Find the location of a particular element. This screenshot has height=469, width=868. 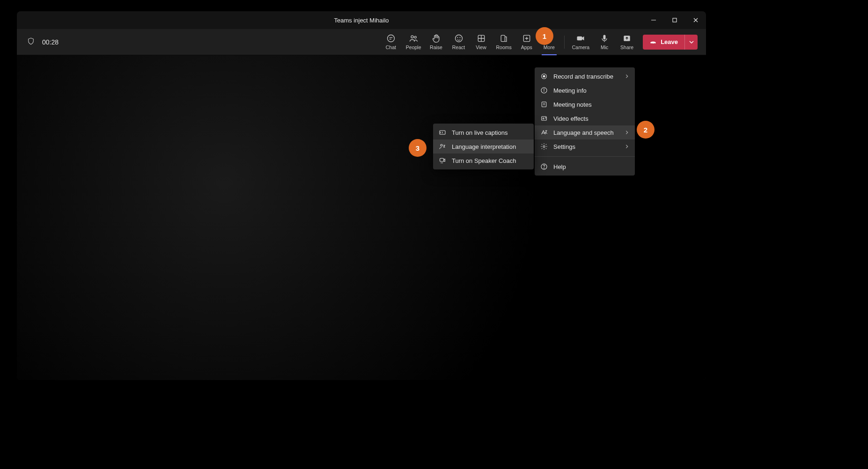

menu-meeting-notes: Meeting notes is located at coordinates (585, 104).